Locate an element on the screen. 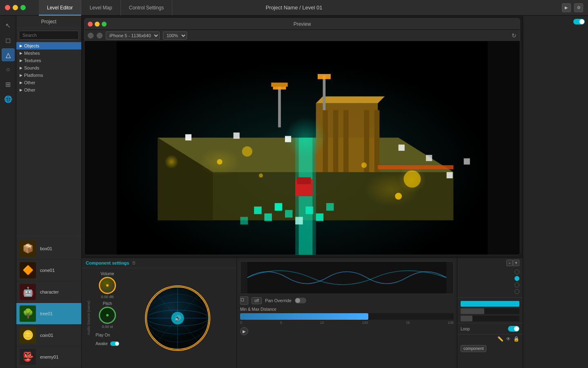  circle-icon: ○ is located at coordinates (8, 70).